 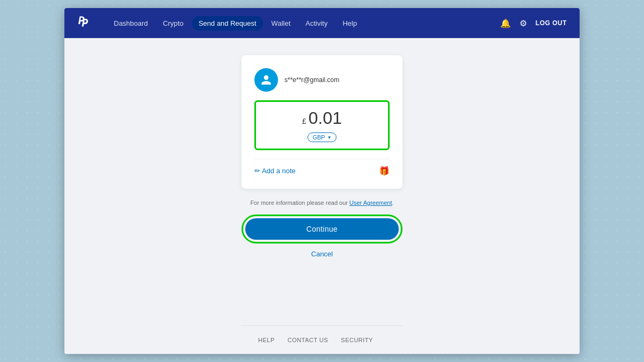 What do you see at coordinates (322, 254) in the screenshot?
I see `cancel-link: Cancel` at bounding box center [322, 254].